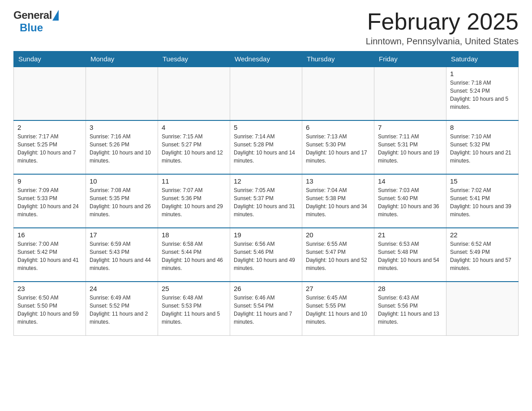 The image size is (532, 411). What do you see at coordinates (50, 149) in the screenshot?
I see `day-info: Sunrise: 7:17 AMSunset: 5:25 PMDaylight:…` at bounding box center [50, 149].